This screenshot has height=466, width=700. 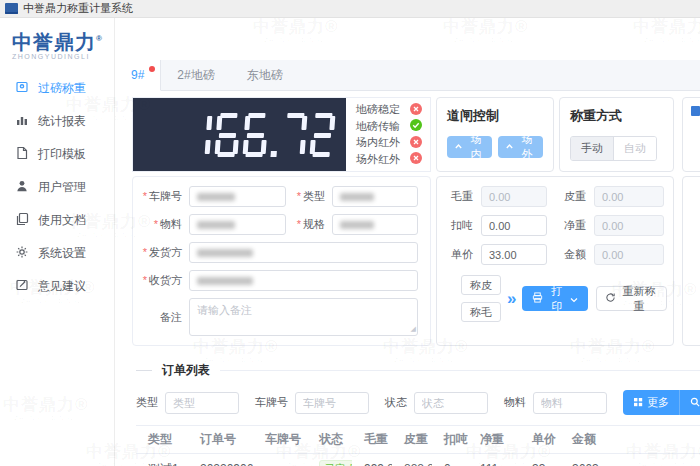 What do you see at coordinates (57, 286) in the screenshot?
I see `sidebar-item-7: 意见建议` at bounding box center [57, 286].